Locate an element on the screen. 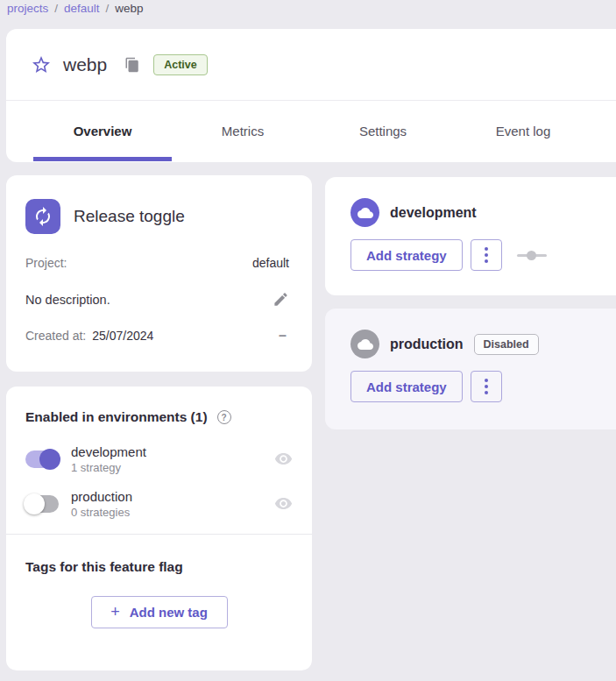 Image resolution: width=616 pixels, height=681 pixels. feature-type-label: Release toggle is located at coordinates (130, 216).